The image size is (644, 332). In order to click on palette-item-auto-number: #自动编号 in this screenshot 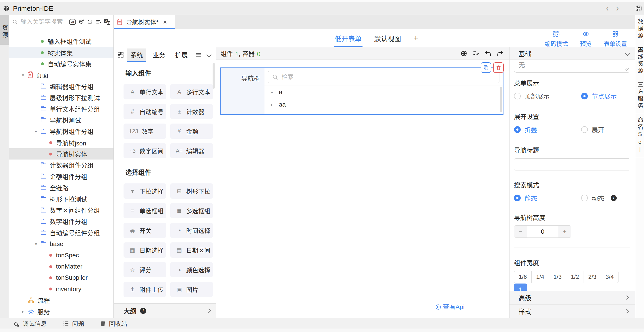, I will do `click(145, 111)`.